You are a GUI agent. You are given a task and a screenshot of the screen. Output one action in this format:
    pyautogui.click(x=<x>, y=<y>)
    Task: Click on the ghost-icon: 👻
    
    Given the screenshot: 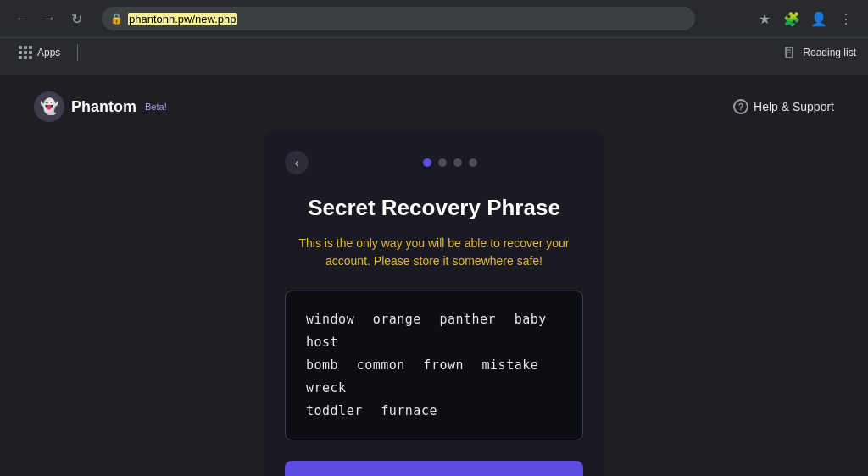 What is the action you would take?
    pyautogui.click(x=49, y=107)
    